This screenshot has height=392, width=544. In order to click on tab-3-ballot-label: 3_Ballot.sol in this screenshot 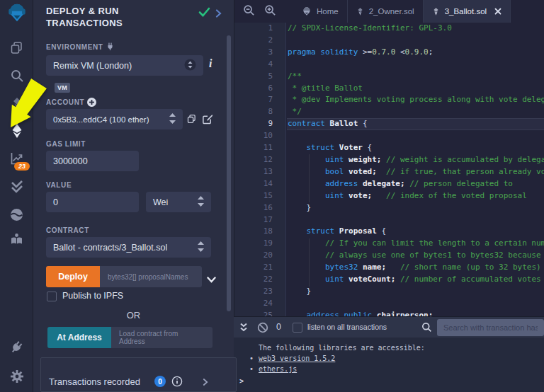, I will do `click(466, 11)`.